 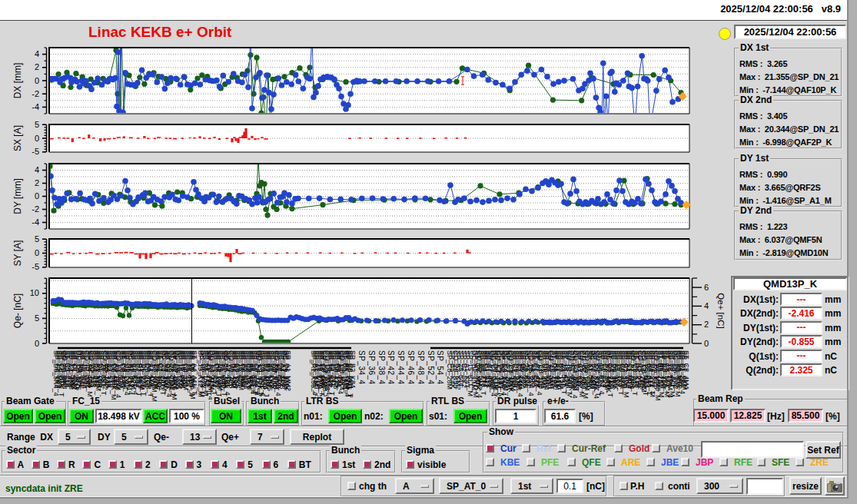 What do you see at coordinates (401, 367) in the screenshot?
I see `svg-text: SP_44_4` at bounding box center [401, 367].